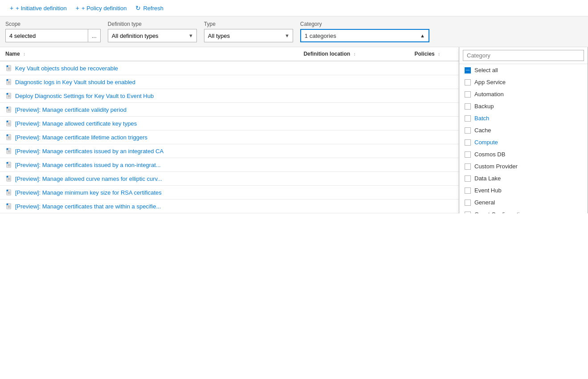 The width and height of the screenshot is (588, 379). Describe the element at coordinates (152, 24) in the screenshot. I see `definition-type-label: Definition type` at that location.